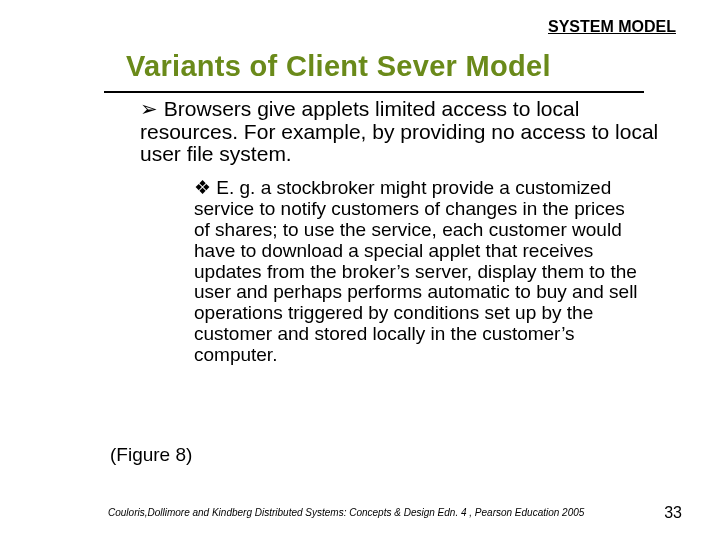  I want to click on title-rule, so click(374, 92).